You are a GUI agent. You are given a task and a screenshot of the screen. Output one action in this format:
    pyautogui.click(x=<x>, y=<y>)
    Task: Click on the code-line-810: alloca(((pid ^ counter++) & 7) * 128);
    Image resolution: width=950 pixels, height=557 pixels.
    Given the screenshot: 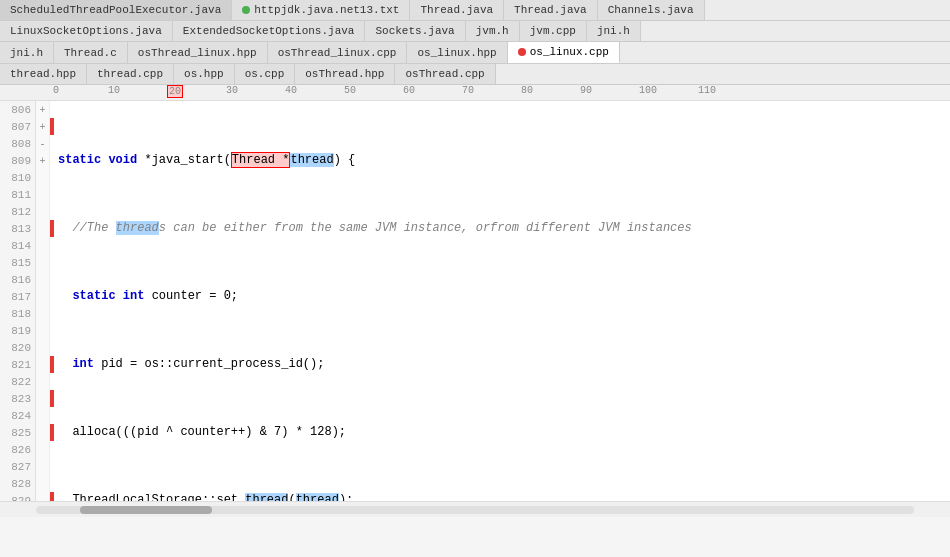 What is the action you would take?
    pyautogui.click(x=504, y=432)
    